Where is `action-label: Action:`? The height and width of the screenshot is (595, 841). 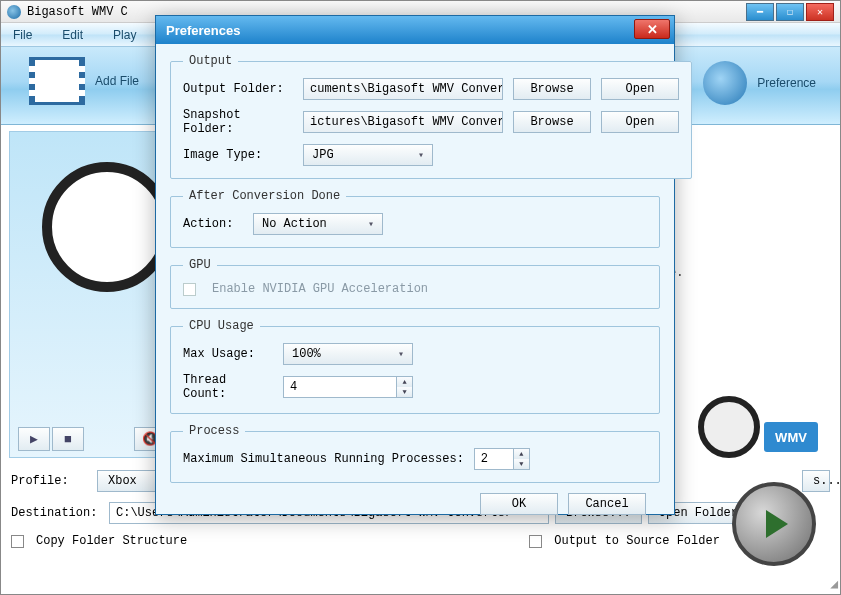
action-label: Action: is located at coordinates (213, 224).